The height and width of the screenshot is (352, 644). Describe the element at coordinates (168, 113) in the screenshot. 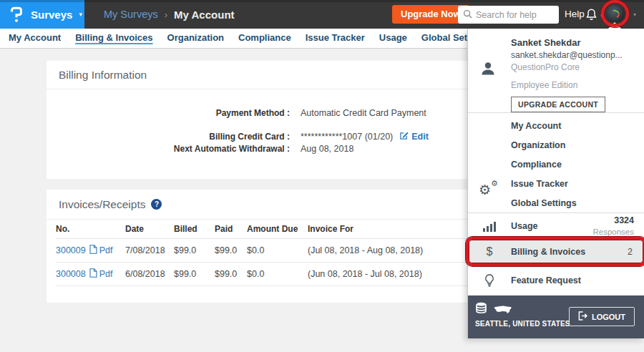

I see `payment-method-label: Payment Method :` at that location.